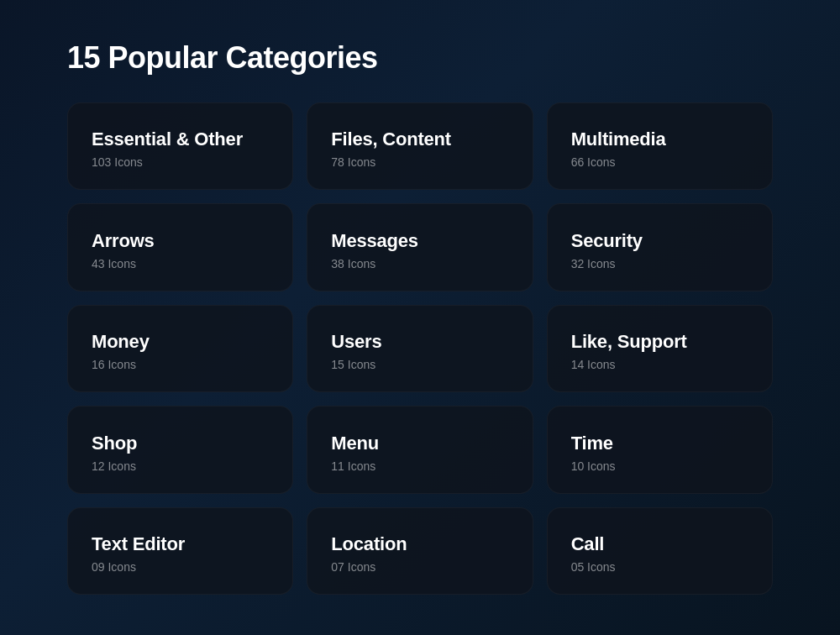 The height and width of the screenshot is (635, 840). Describe the element at coordinates (180, 162) in the screenshot. I see `category-count-essential-other: 103 Icons` at that location.